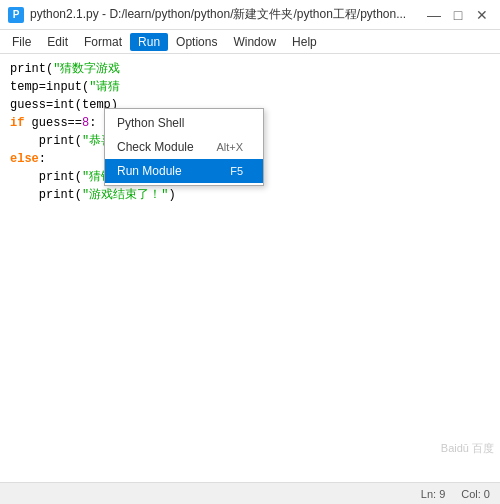 The height and width of the screenshot is (504, 500). I want to click on minimize-button: —, so click(434, 15).